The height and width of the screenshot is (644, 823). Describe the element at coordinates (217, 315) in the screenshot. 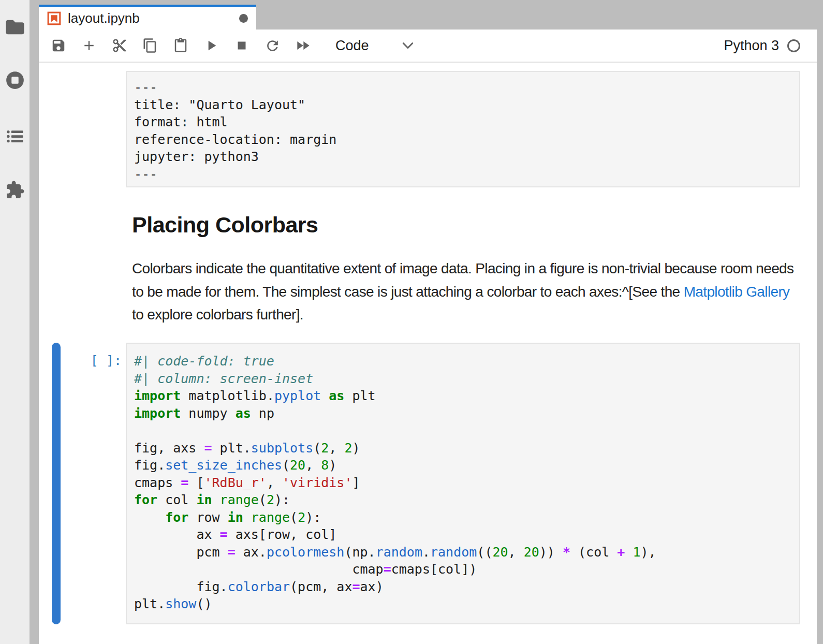

I see `paragraph-text: to explore colorbars further].` at that location.